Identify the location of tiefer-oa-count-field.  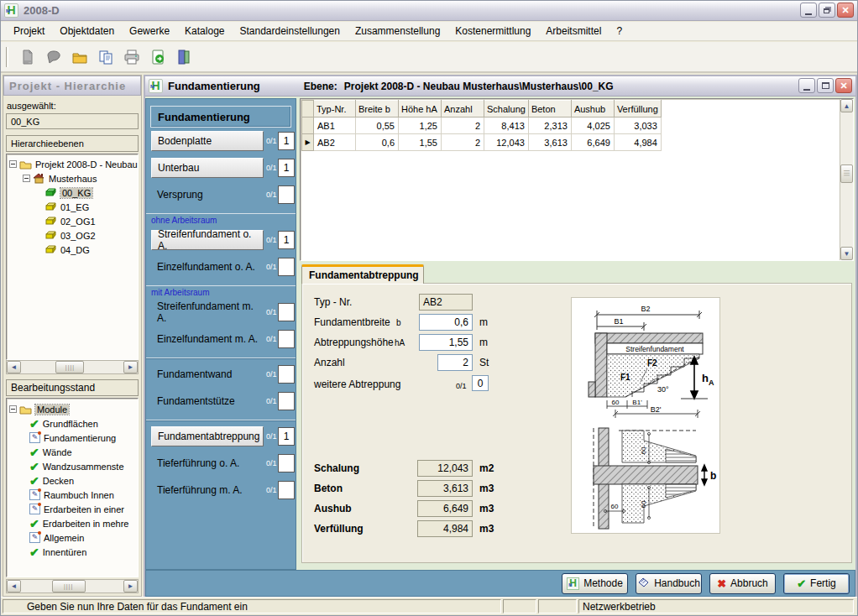
(286, 463).